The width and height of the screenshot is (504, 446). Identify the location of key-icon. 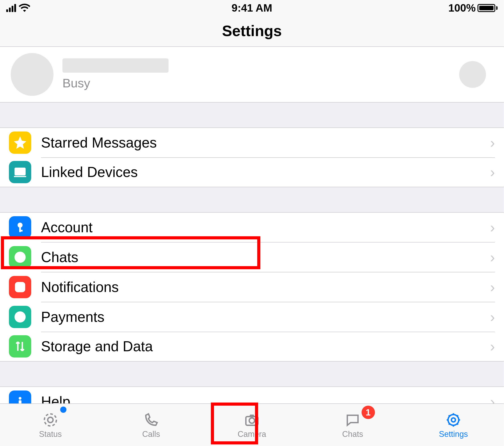
(20, 227).